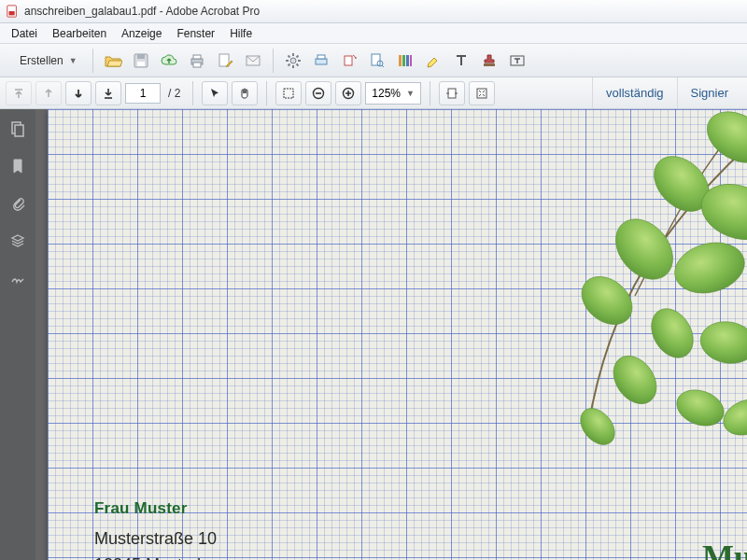 Image resolution: width=747 pixels, height=560 pixels. What do you see at coordinates (293, 61) in the screenshot?
I see `gear-icon` at bounding box center [293, 61].